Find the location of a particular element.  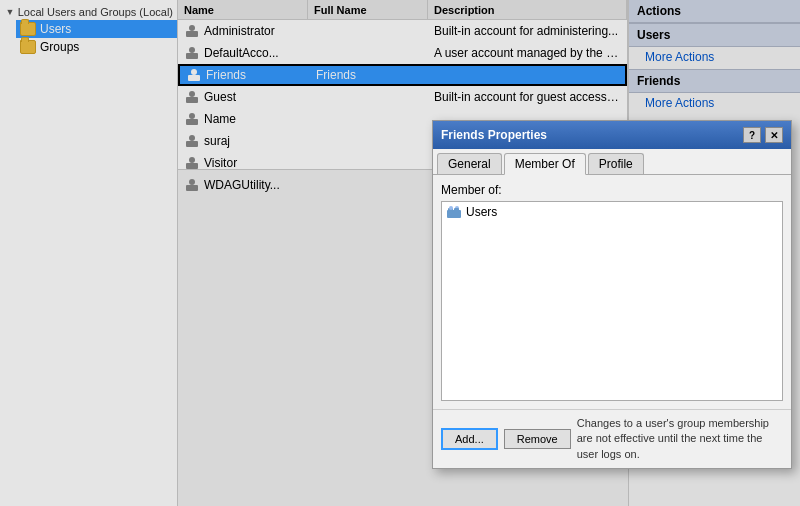

dialog-help-btn: ? is located at coordinates (752, 135).